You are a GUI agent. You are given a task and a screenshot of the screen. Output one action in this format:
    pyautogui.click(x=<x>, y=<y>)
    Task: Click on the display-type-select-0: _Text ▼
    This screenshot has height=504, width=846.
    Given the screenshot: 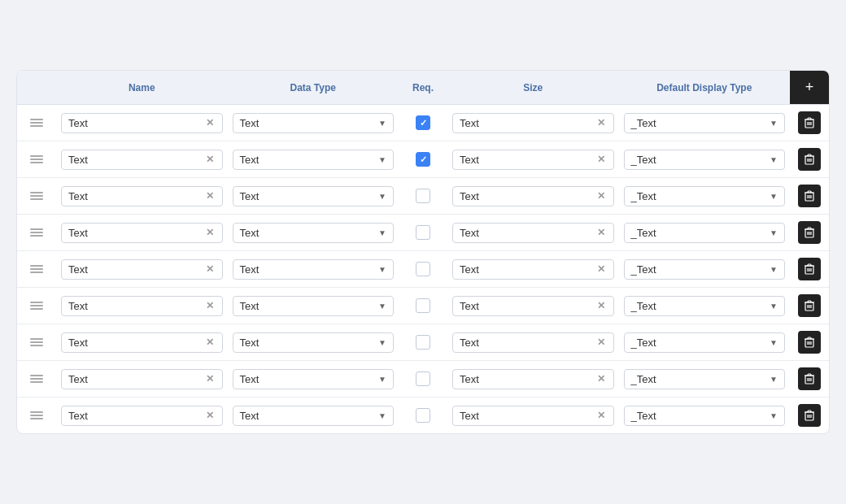 What is the action you would take?
    pyautogui.click(x=704, y=124)
    